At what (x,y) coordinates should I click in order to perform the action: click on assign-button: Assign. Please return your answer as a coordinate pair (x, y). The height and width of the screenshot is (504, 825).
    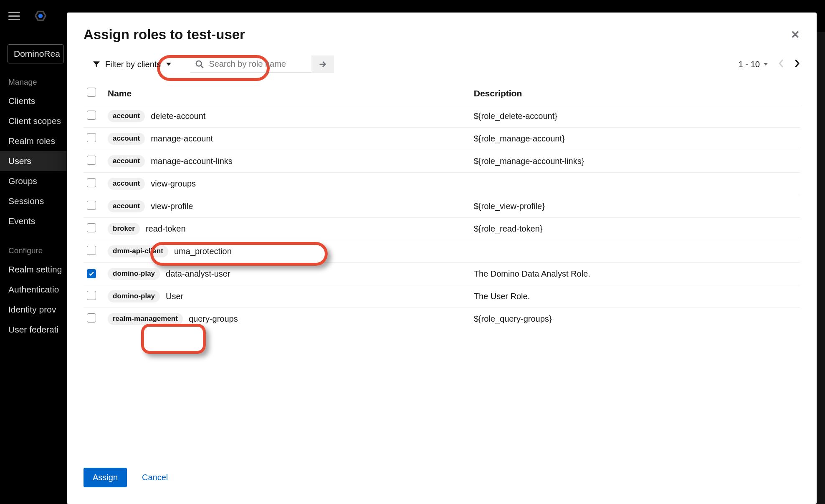
    Looking at the image, I should click on (105, 477).